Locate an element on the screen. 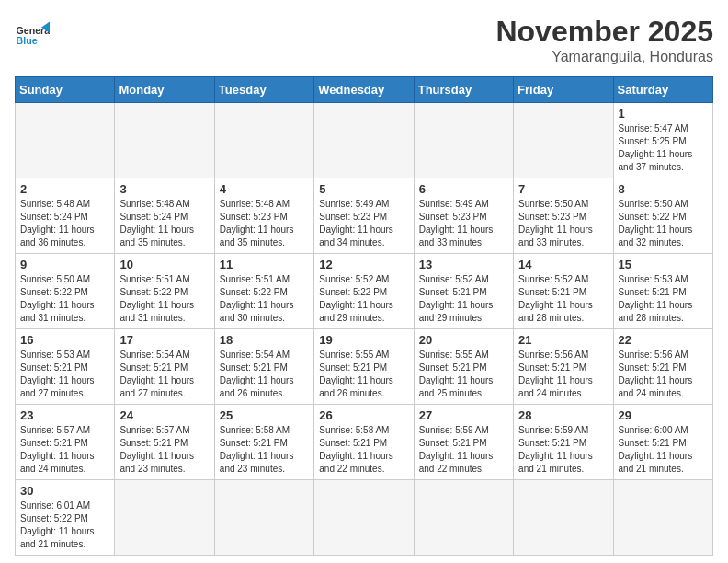 This screenshot has width=728, height=563. day-number: 12 is located at coordinates (364, 265).